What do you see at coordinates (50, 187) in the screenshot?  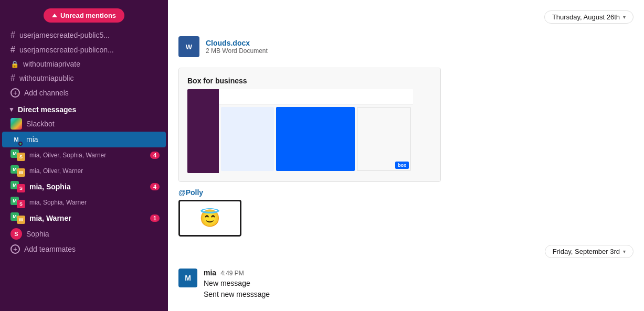 I see `dm-mia-sophia-label: mia, Sophia` at bounding box center [50, 187].